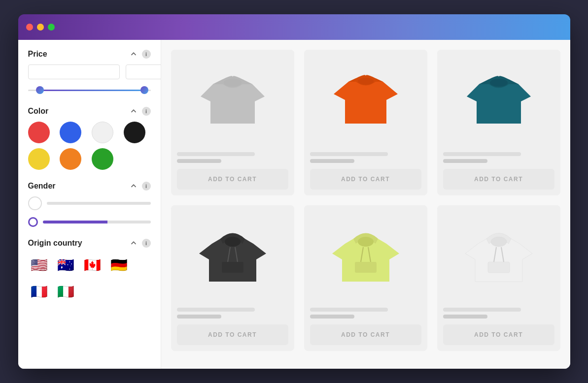 Image resolution: width=588 pixels, height=383 pixels. What do you see at coordinates (90, 54) in the screenshot?
I see `price-filter-header: Price i` at bounding box center [90, 54].